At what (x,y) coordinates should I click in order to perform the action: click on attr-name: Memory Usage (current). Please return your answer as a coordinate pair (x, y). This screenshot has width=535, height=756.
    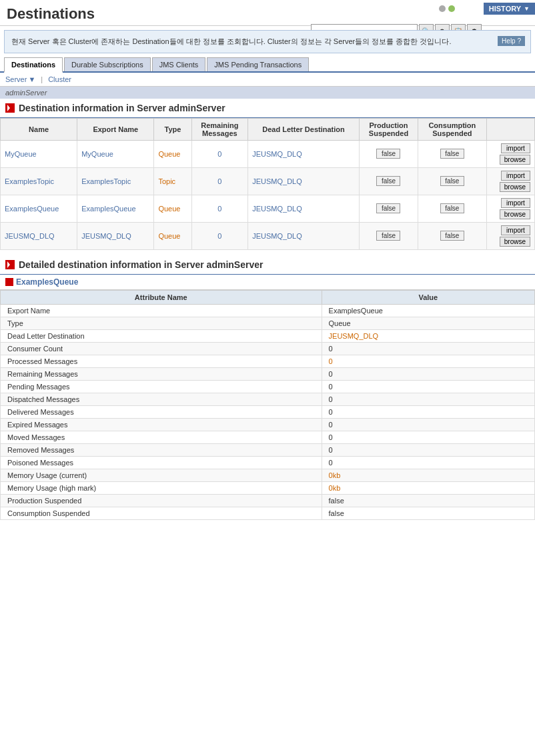
    Looking at the image, I should click on (161, 475).